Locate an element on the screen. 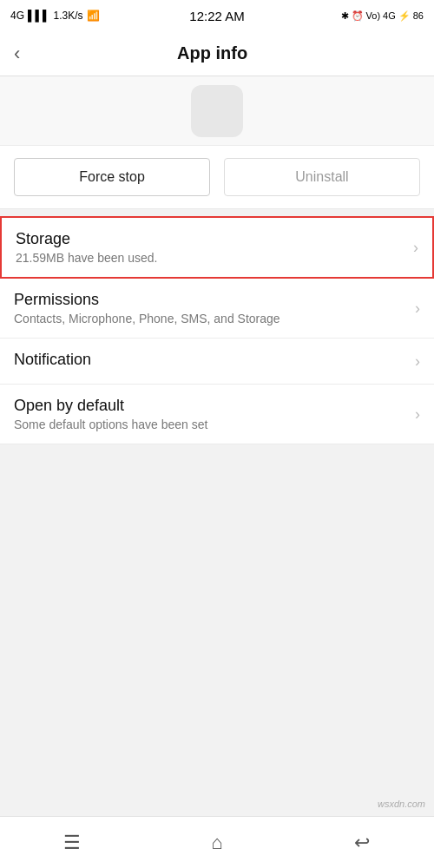 Image resolution: width=434 pixels, height=868 pixels. nav-home-button: ⌂ is located at coordinates (217, 843).